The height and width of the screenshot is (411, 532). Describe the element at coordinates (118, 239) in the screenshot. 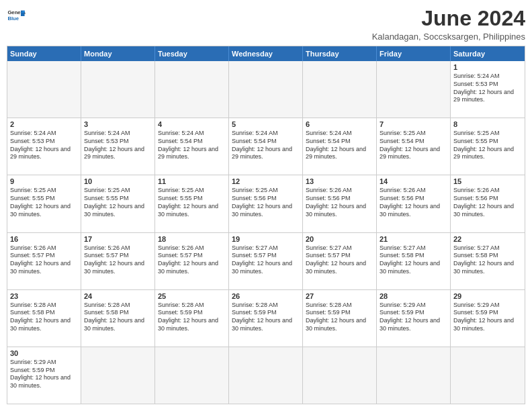

I see `day-number: 17` at that location.